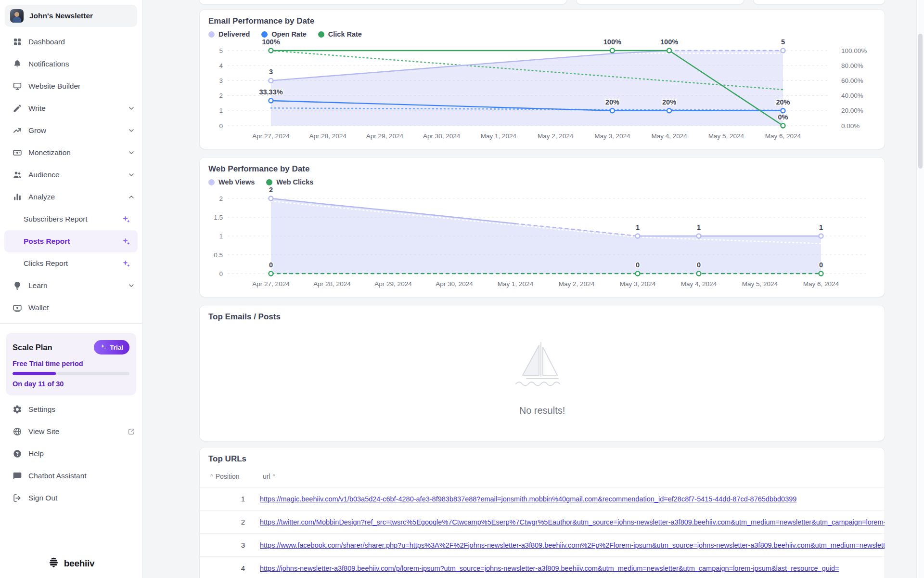 This screenshot has width=924, height=578. What do you see at coordinates (543, 92) in the screenshot?
I see `email-performance-chart: 0123450.00%20.00%40.00%60.00%80.00%100.0…` at bounding box center [543, 92].